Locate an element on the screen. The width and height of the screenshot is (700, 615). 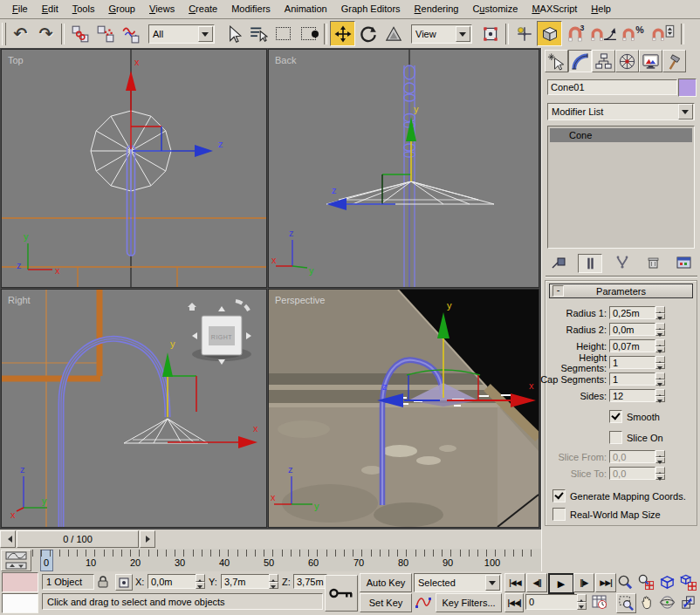
region-zoom-button is located at coordinates (627, 604).